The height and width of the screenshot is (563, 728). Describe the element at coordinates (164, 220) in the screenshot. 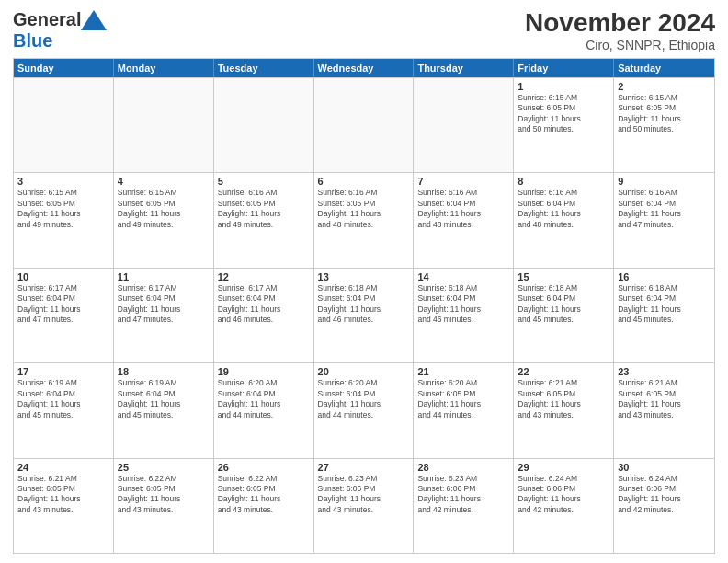

I see `cal-cell-day-4: 4Sunrise: 6:15 AMSunset: 6:05 PMDaylight…` at that location.